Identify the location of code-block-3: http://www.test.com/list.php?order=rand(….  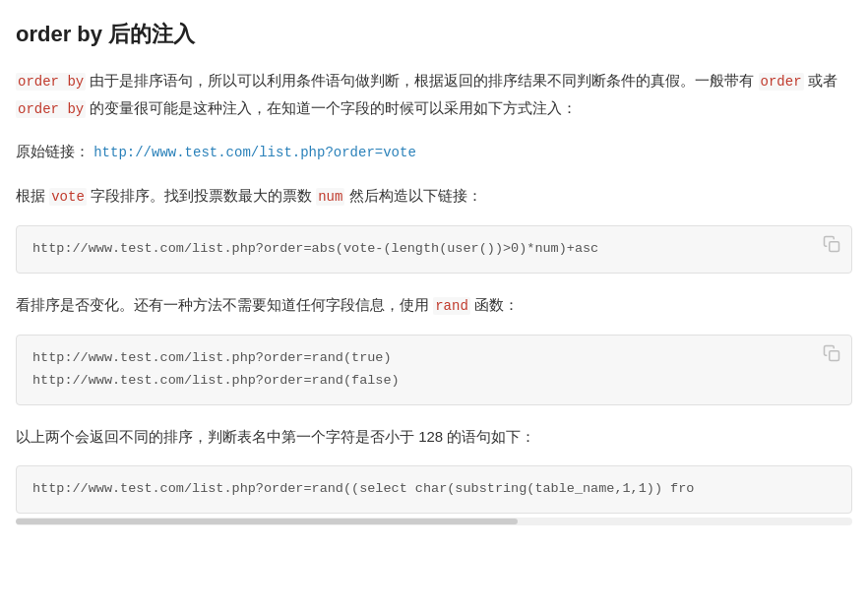
(434, 490).